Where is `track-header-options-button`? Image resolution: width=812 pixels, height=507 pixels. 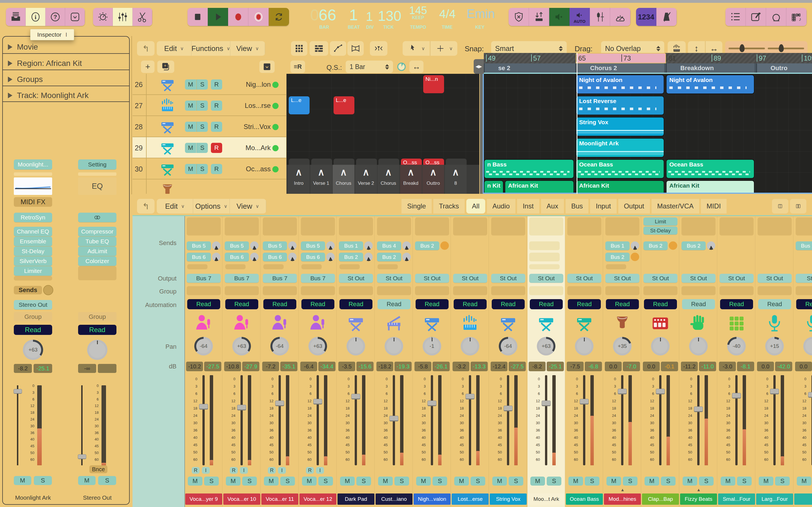 track-header-options-button is located at coordinates (267, 67).